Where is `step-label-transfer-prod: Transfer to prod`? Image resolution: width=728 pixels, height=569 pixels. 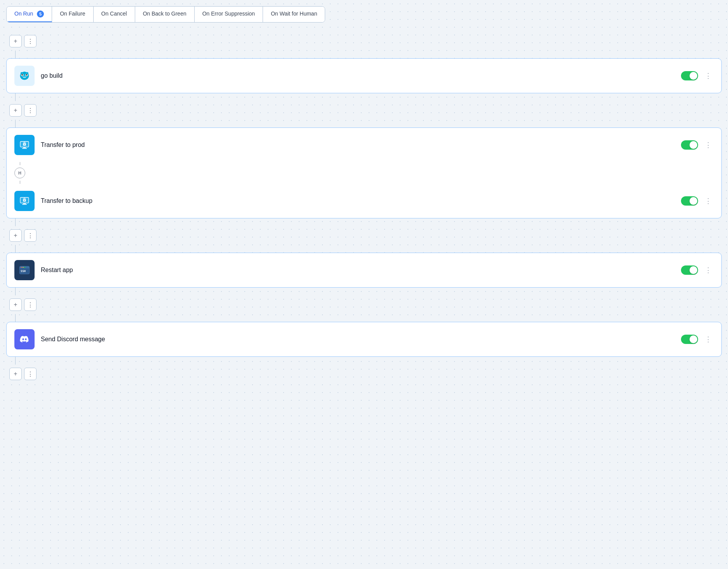
step-label-transfer-prod: Transfer to prod is located at coordinates (358, 145).